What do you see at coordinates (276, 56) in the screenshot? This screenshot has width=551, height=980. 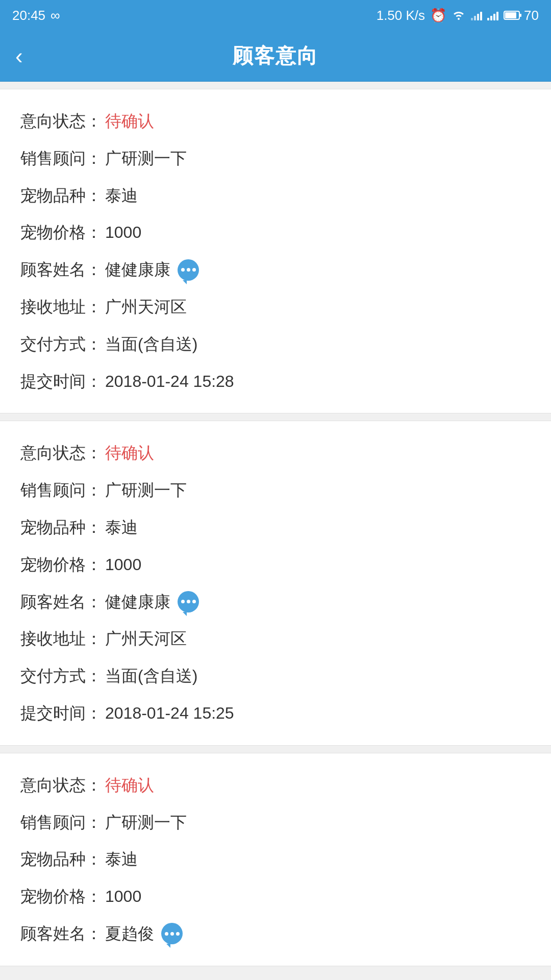 I see `page-title: 顾客意向` at bounding box center [276, 56].